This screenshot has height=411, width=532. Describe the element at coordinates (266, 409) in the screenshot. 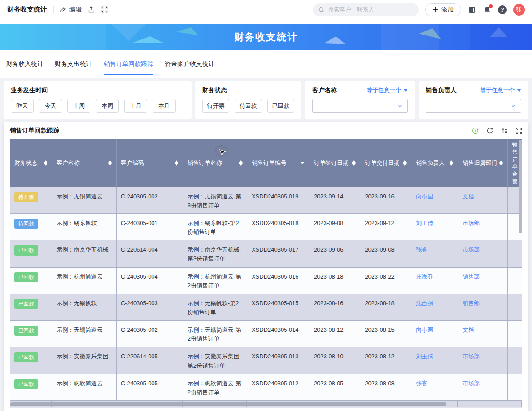

I see `table-footer: 20 条/页 共18条 1 / 1` at that location.